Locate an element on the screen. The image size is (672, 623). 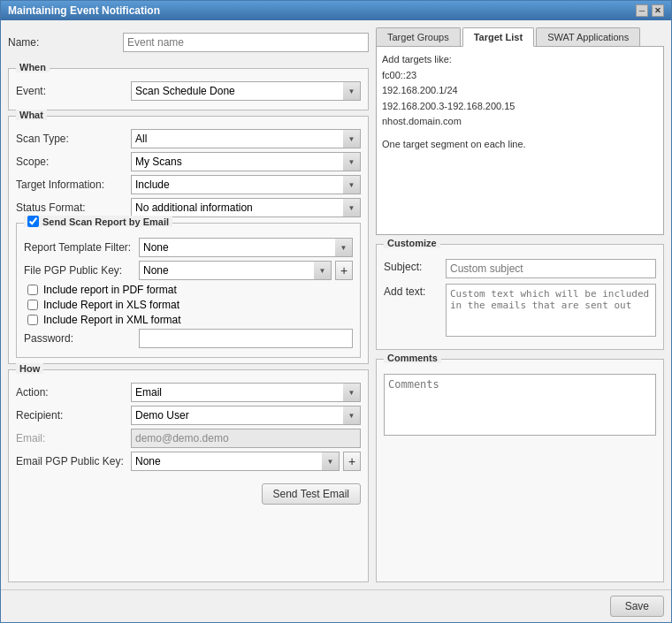
include-pdf-label: Include report in PDF format is located at coordinates (110, 290).